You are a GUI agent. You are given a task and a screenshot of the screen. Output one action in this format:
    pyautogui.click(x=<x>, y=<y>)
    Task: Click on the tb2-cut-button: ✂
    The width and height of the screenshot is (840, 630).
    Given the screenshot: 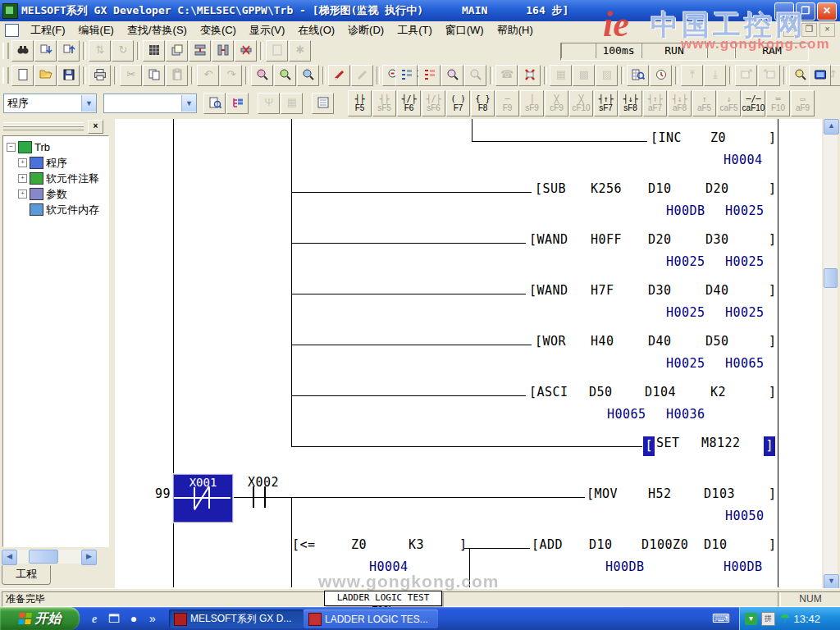 What is the action you would take?
    pyautogui.click(x=131, y=75)
    